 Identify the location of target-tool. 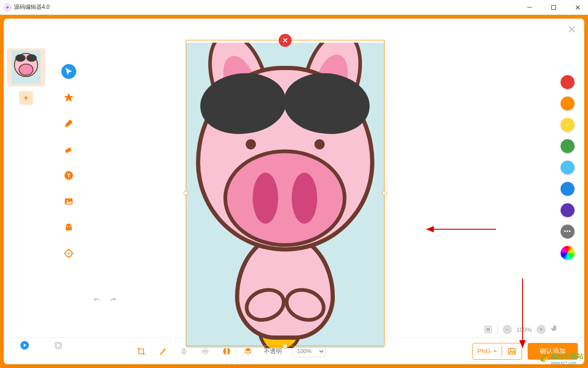
(69, 253).